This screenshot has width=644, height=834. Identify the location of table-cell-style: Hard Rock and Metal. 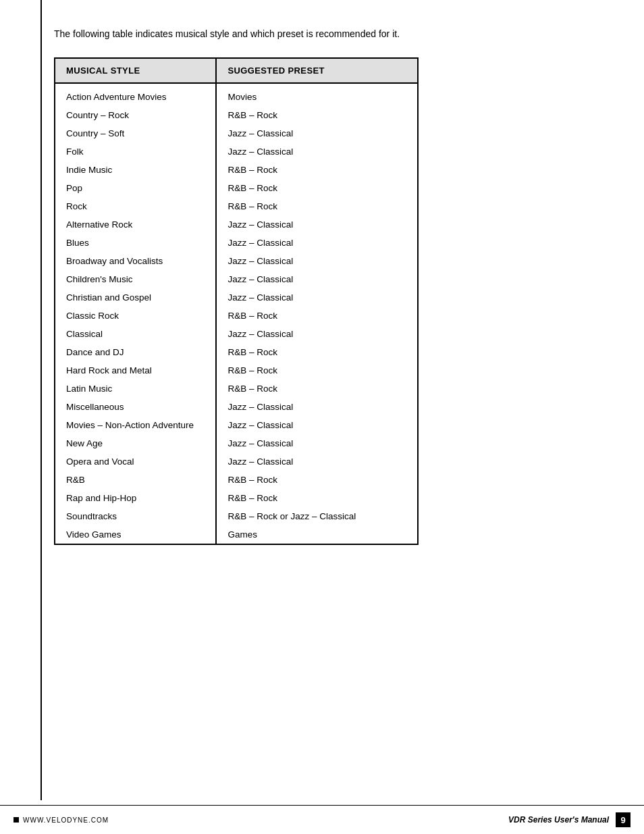
(136, 370).